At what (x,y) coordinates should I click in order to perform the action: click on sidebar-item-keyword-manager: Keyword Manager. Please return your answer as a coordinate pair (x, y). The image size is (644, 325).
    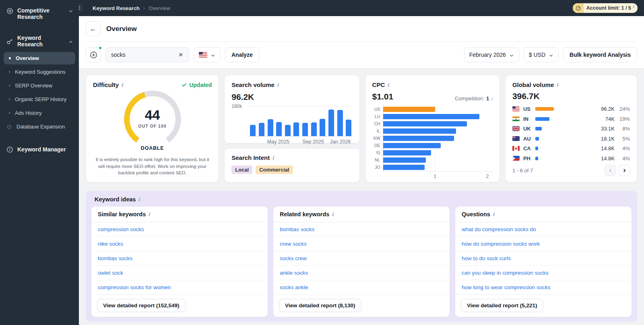
    Looking at the image, I should click on (39, 149).